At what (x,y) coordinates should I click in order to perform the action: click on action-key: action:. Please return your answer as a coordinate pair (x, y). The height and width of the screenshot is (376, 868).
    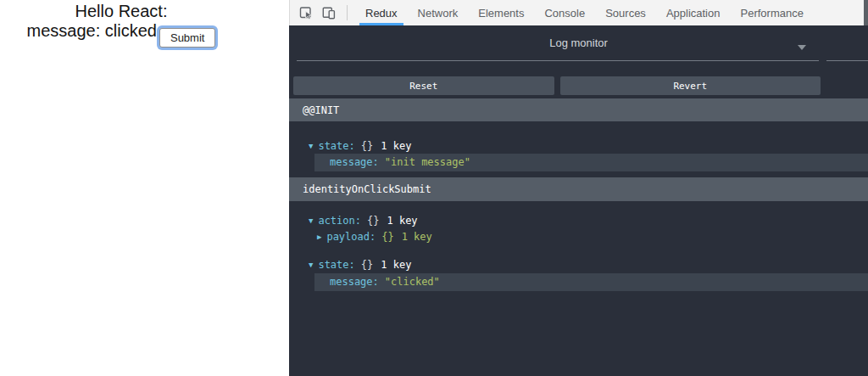
    Looking at the image, I should click on (339, 221).